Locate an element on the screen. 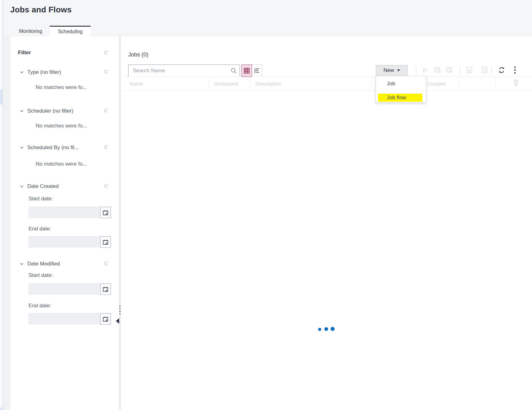 This screenshot has height=410, width=532. reset-date-modified-filter-button is located at coordinates (107, 263).